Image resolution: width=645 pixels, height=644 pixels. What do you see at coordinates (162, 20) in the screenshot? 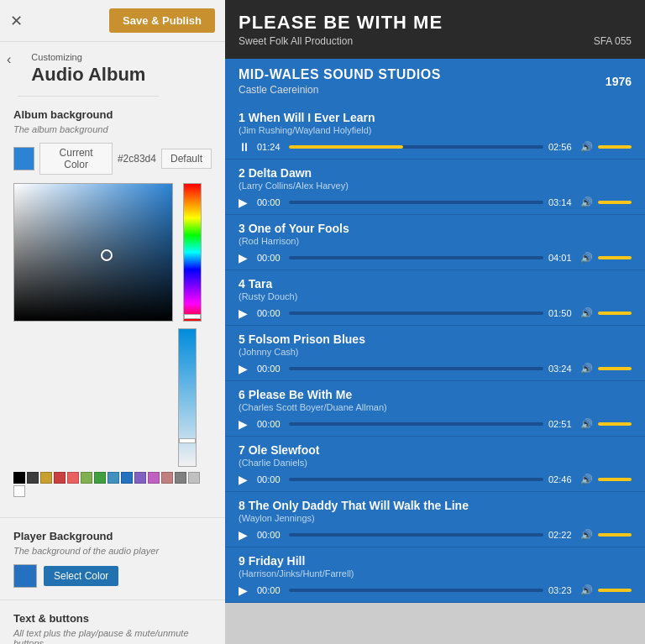
I see `save-publish-button: Save & Publish` at bounding box center [162, 20].